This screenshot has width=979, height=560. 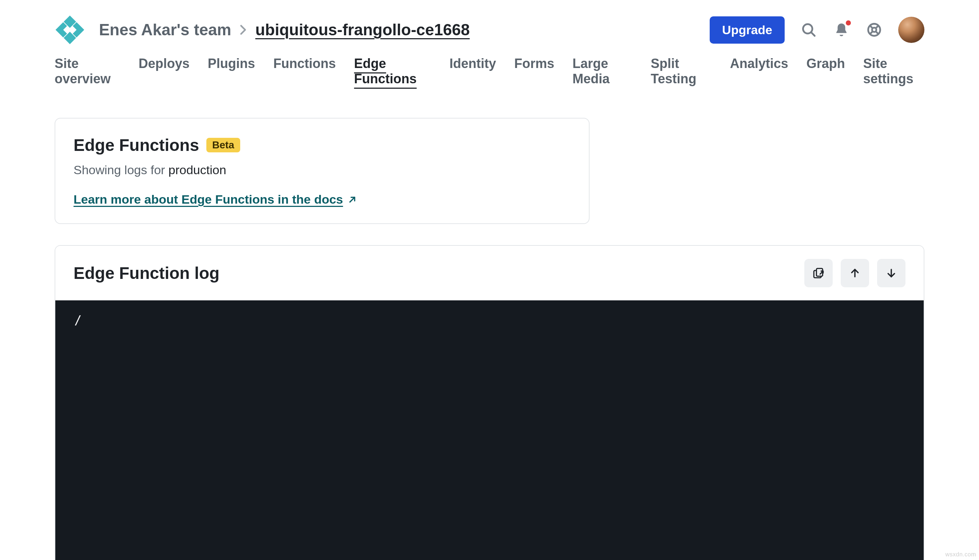 What do you see at coordinates (473, 72) in the screenshot?
I see `nav-tab-identity: Identity` at bounding box center [473, 72].